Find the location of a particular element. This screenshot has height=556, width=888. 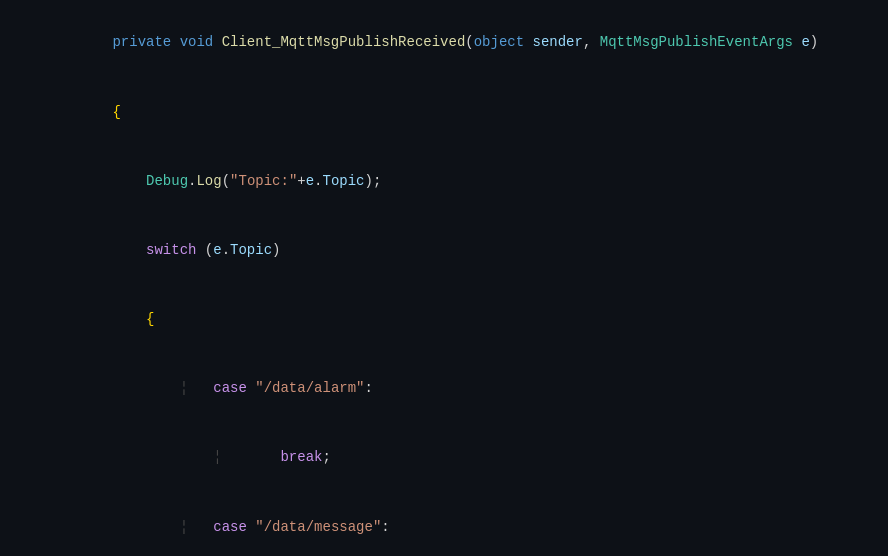

keyword-case: case is located at coordinates (234, 388).